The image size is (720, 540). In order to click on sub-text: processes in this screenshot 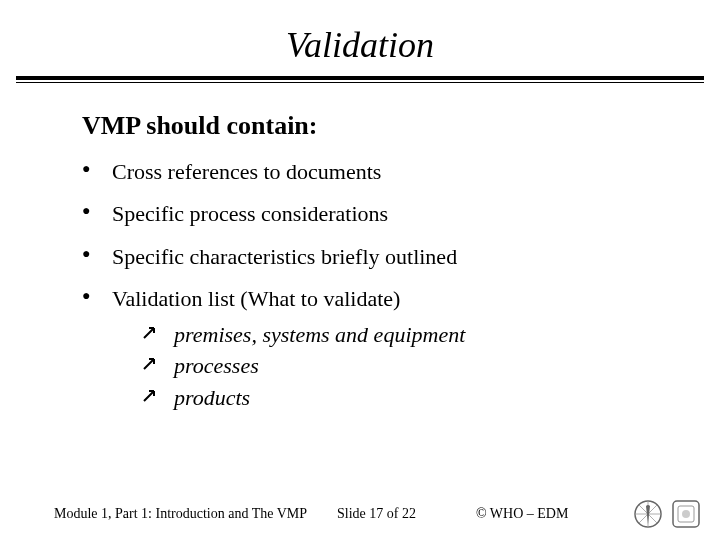, I will do `click(216, 366)`.